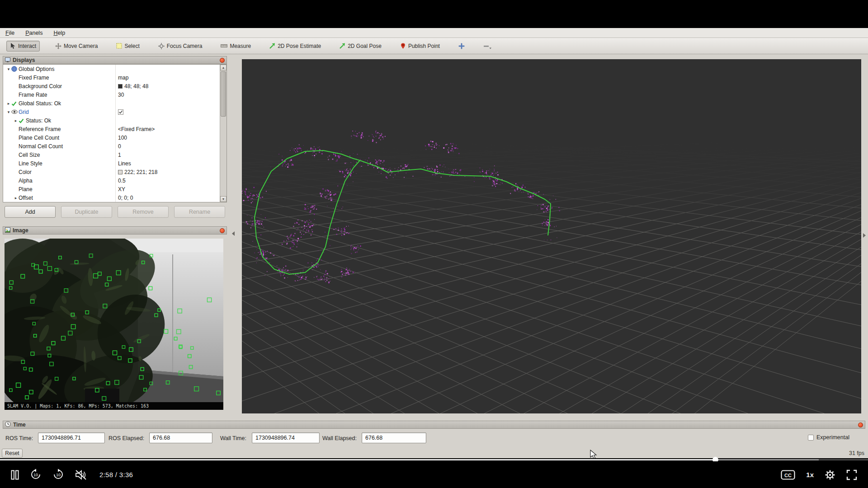  Describe the element at coordinates (115, 78) in the screenshot. I see `display-property-row-fixed-frame: Fixed Framemap` at that location.